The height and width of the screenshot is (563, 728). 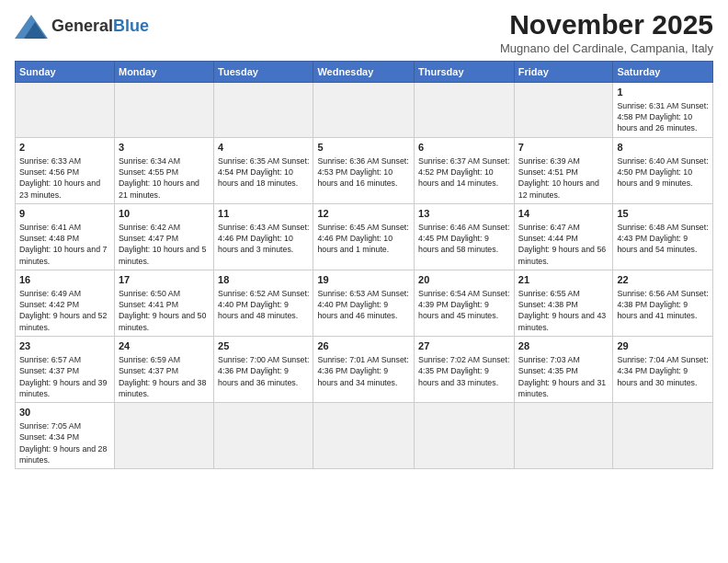 What do you see at coordinates (64, 412) in the screenshot?
I see `day-number: 30` at bounding box center [64, 412].